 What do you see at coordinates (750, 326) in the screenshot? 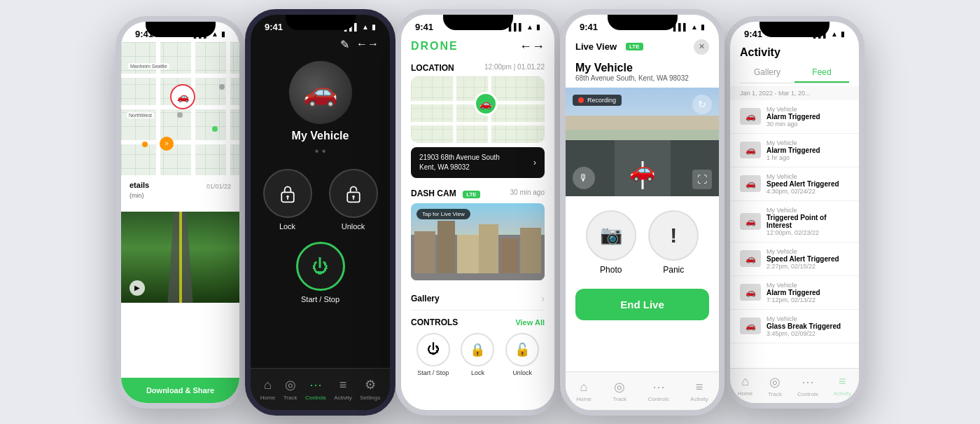
I see `item-thumb-7: 🚗` at bounding box center [750, 326].